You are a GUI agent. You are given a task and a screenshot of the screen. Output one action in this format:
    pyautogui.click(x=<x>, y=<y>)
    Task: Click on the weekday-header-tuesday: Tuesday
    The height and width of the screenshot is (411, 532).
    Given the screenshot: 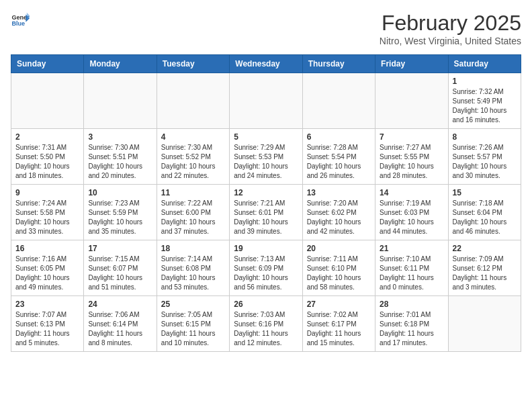 What is the action you would take?
    pyautogui.click(x=193, y=64)
    